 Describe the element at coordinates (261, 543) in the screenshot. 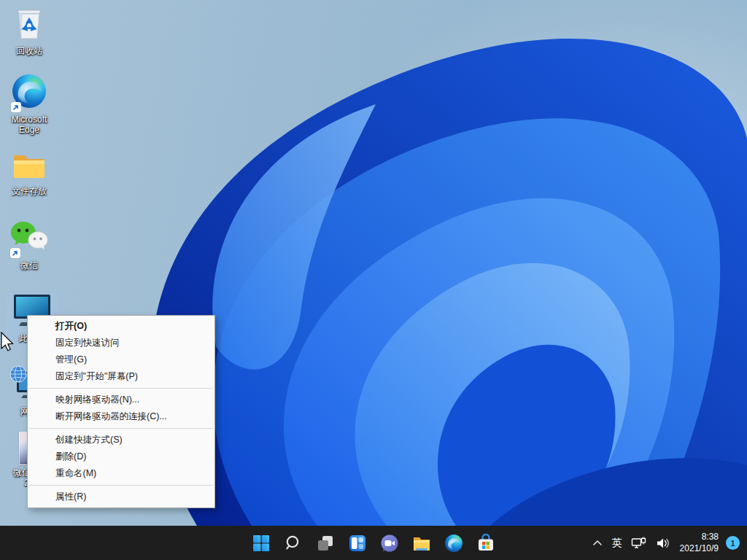

I see `windows-start-icon` at that location.